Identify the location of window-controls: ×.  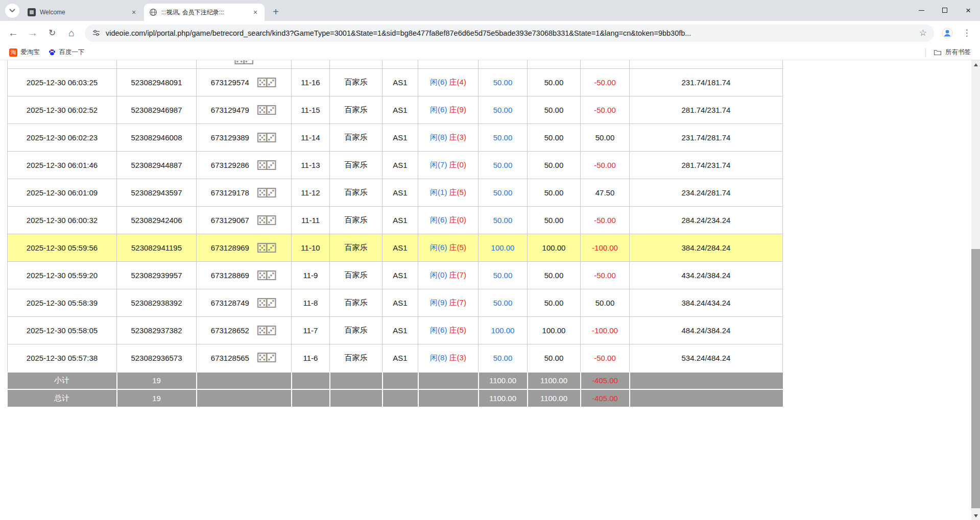
(945, 10).